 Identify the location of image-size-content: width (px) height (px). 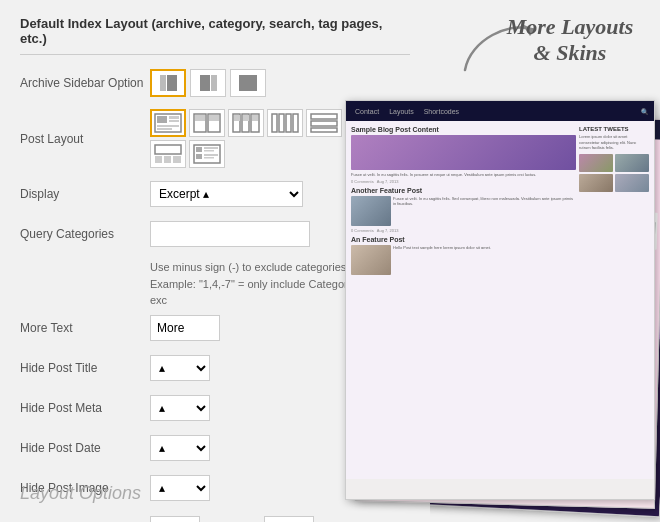
(264, 519).